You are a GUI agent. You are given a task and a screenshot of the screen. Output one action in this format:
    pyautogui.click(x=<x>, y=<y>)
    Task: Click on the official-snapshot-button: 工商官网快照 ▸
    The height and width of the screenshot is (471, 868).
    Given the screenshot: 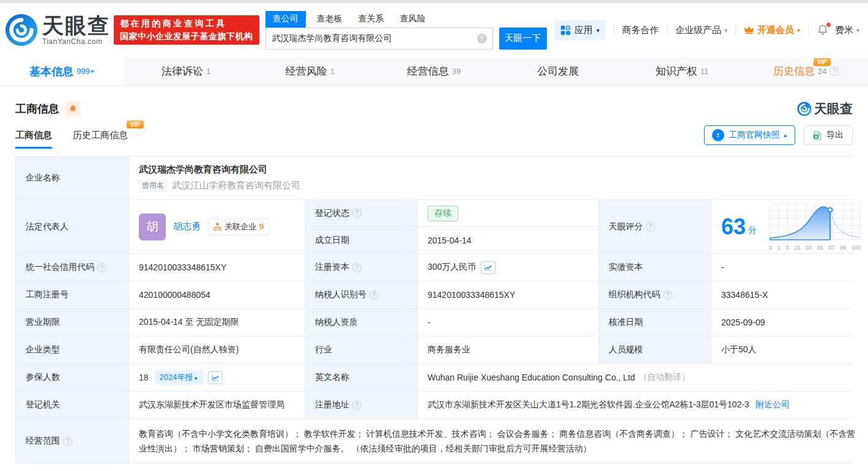 What is the action you would take?
    pyautogui.click(x=750, y=135)
    